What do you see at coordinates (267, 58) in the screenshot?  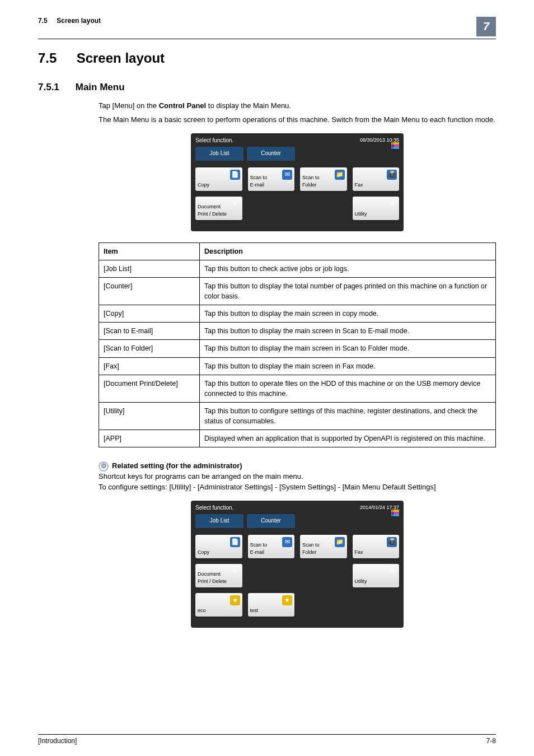 I see `section-heading: 7.5 Screen layout` at bounding box center [267, 58].